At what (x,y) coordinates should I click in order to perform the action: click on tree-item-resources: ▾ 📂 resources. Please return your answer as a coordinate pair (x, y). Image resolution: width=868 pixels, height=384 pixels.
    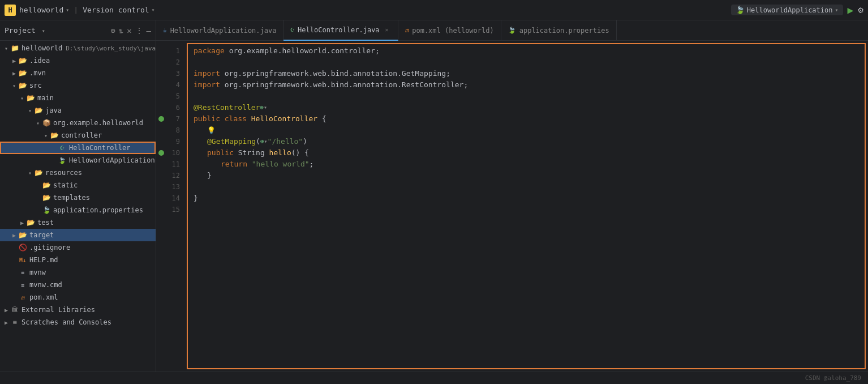
    Looking at the image, I should click on (78, 173).